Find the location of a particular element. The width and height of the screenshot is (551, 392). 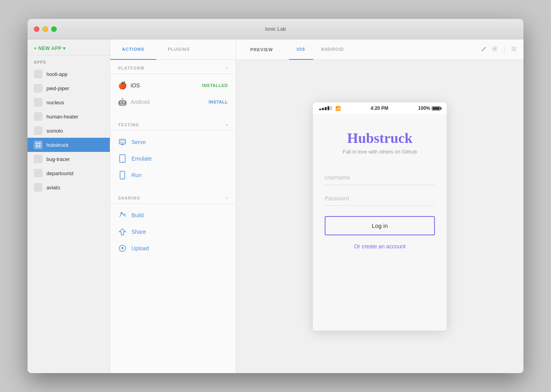

preview-icons is located at coordinates (499, 50).